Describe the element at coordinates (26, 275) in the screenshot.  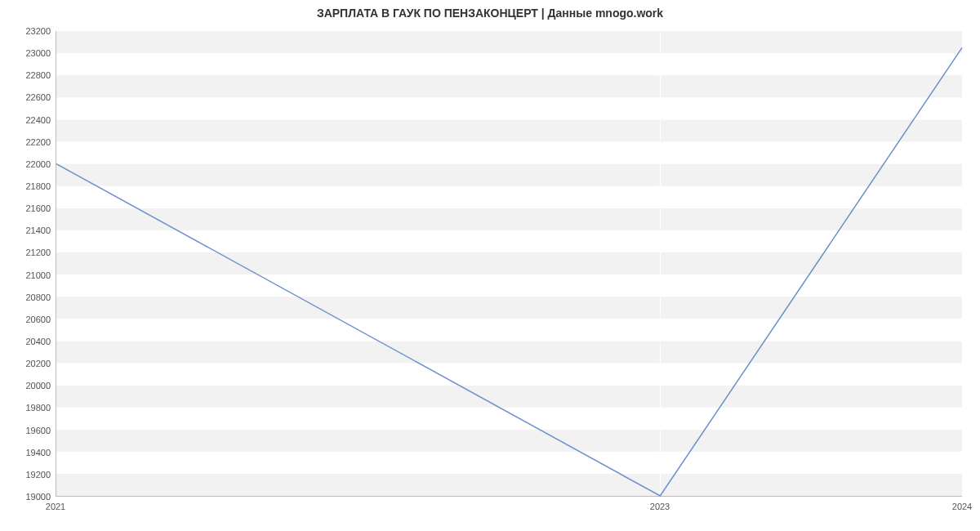
I see `y-tick-label: 21000` at that location.